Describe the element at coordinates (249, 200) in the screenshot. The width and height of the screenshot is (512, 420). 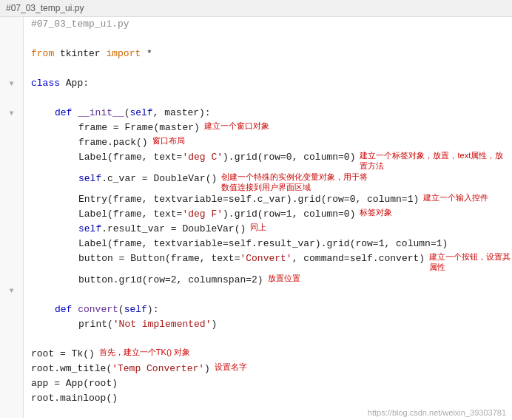
I see `code-tokens: Entry(frame, textvariable=self.c_var).gr…` at that location.